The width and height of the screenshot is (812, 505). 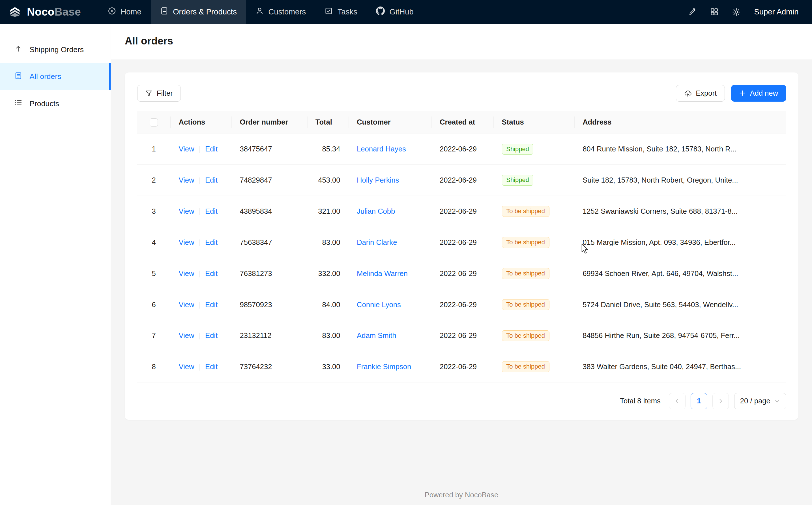 I want to click on nav-item-github: GitHub, so click(x=395, y=12).